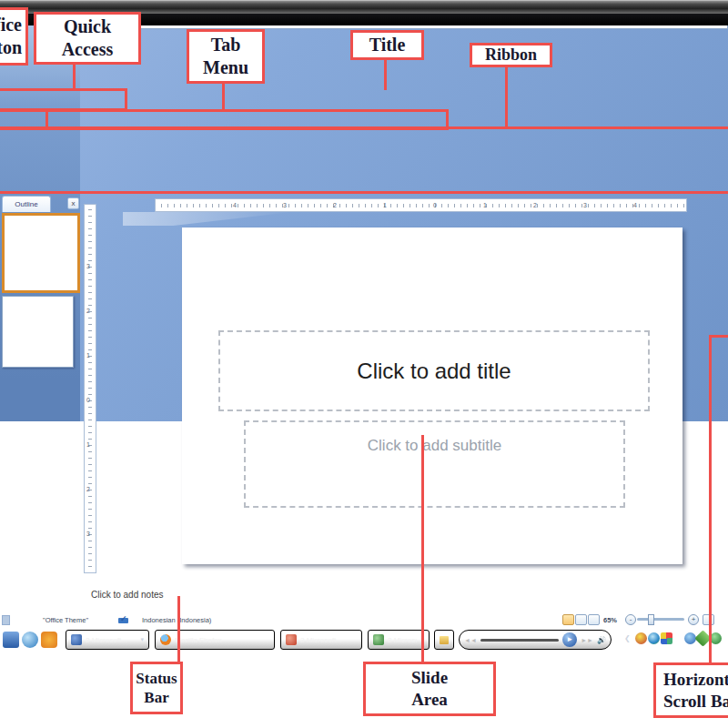 Image resolution: width=728 pixels, height=728 pixels. I want to click on taskbar-button-3: 2 Microsoft..., so click(321, 640).